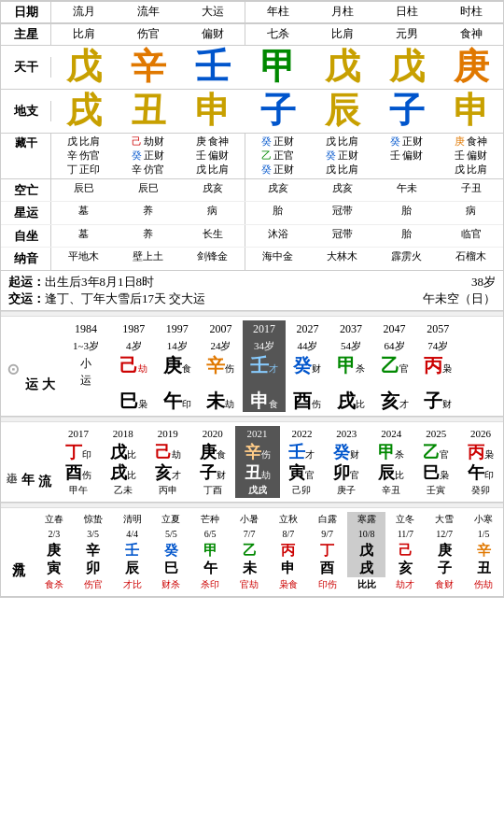 The image size is (504, 823). Describe the element at coordinates (220, 346) in the screenshot. I see `dyc-age-3: 24岁` at that location.